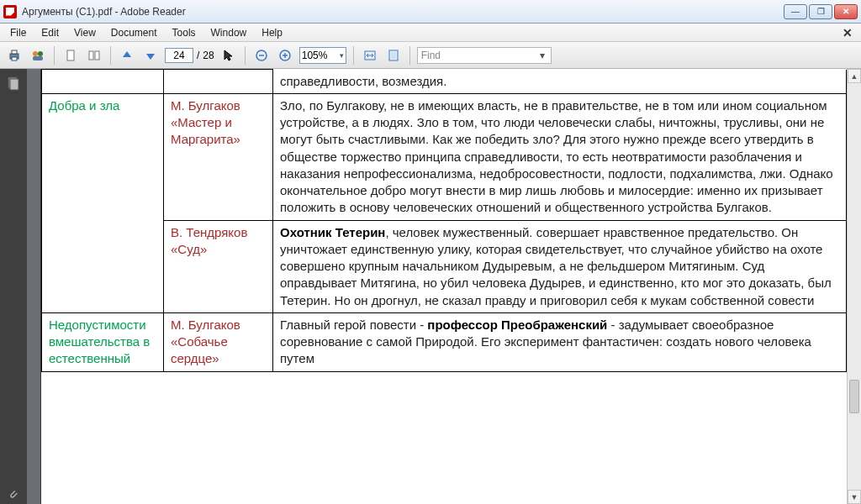 The width and height of the screenshot is (861, 504). What do you see at coordinates (261, 55) in the screenshot?
I see `zoom-out-icon` at bounding box center [261, 55].